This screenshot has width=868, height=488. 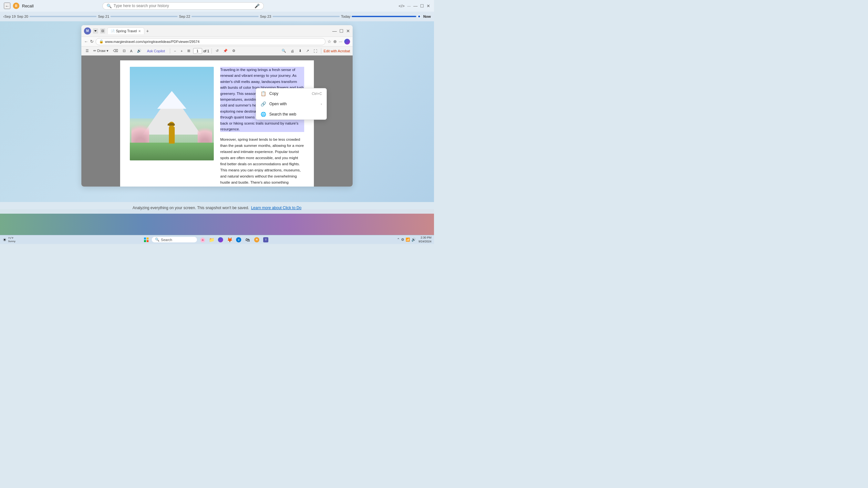 What do you see at coordinates (166, 240) in the screenshot?
I see `taskbar-search-label: Search` at bounding box center [166, 240].